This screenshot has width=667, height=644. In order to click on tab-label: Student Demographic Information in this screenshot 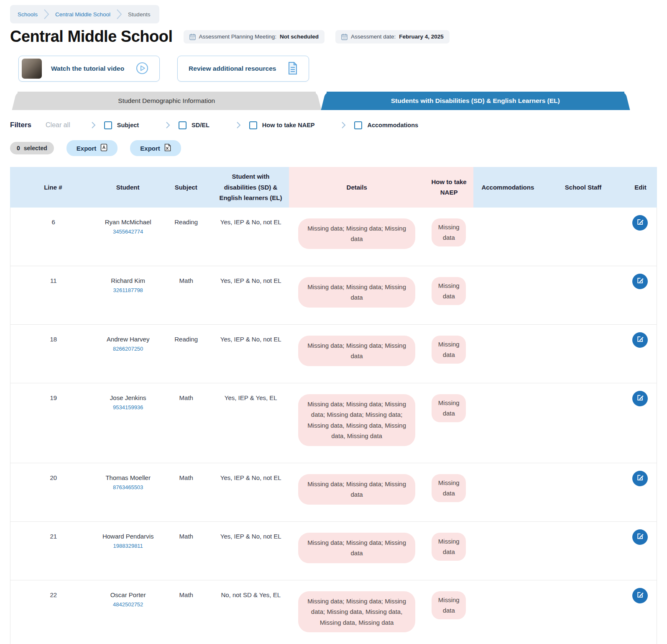, I will do `click(166, 101)`.